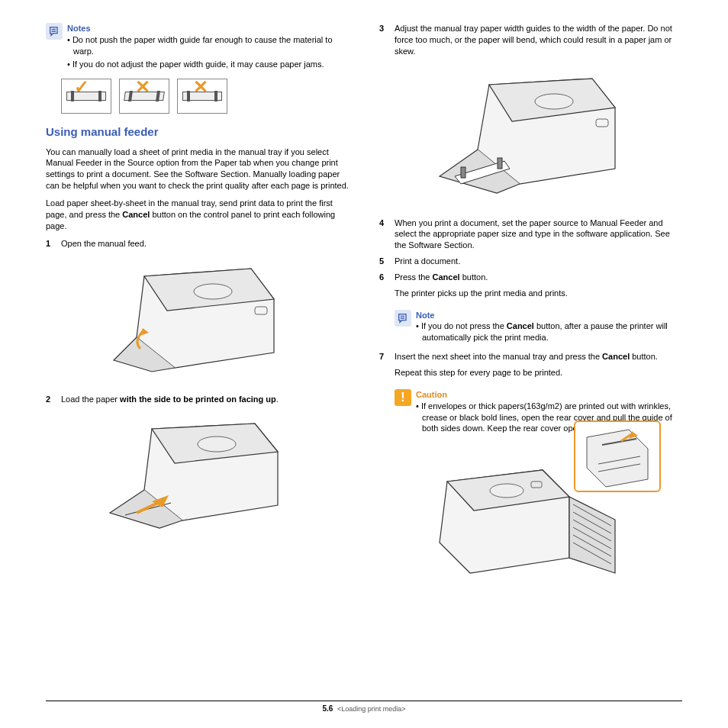 This screenshot has width=728, height=728. Describe the element at coordinates (197, 400) in the screenshot. I see `step-2: 2 Load the paper with the side to be pri…` at that location.